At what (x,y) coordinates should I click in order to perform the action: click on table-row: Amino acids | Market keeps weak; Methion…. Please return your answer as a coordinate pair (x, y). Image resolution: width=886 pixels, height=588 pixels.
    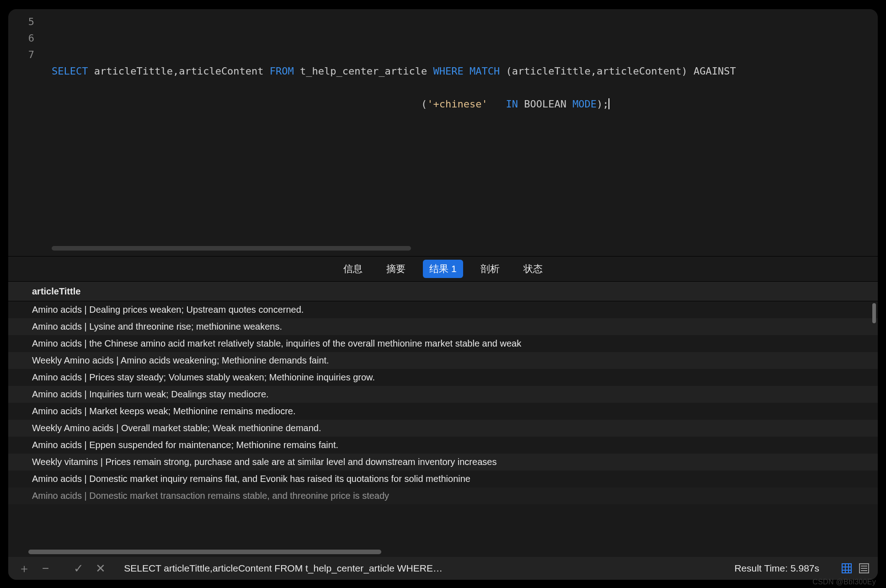
    Looking at the image, I should click on (443, 412).